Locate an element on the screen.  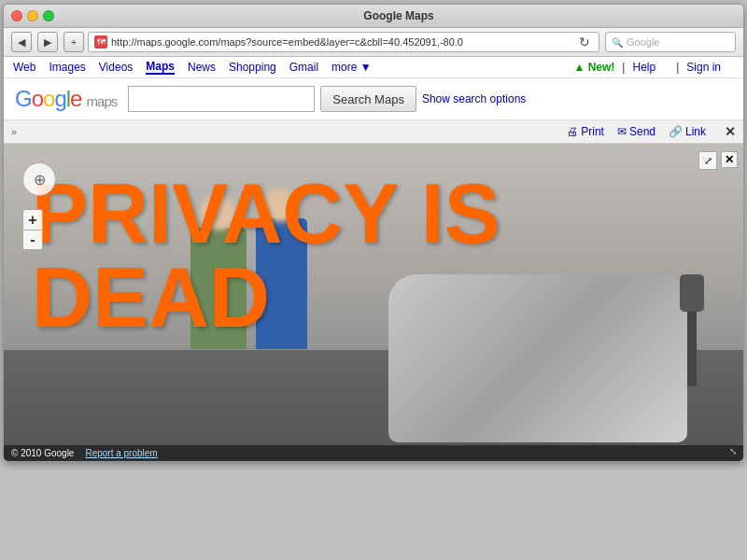
toolbar-actions: 🖨 Print ✉ Send 🔗 Link is located at coordinates (637, 132).